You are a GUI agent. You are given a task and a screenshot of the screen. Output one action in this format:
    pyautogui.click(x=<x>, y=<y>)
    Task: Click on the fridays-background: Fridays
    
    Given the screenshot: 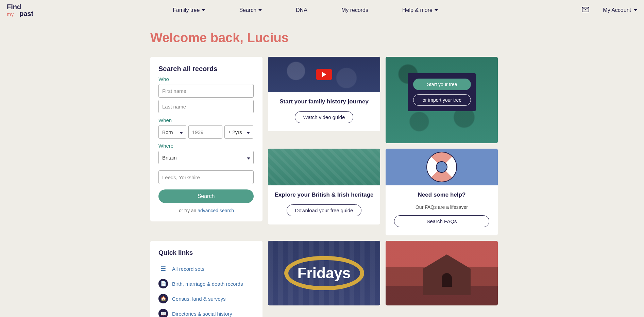 What is the action you would take?
    pyautogui.click(x=324, y=273)
    